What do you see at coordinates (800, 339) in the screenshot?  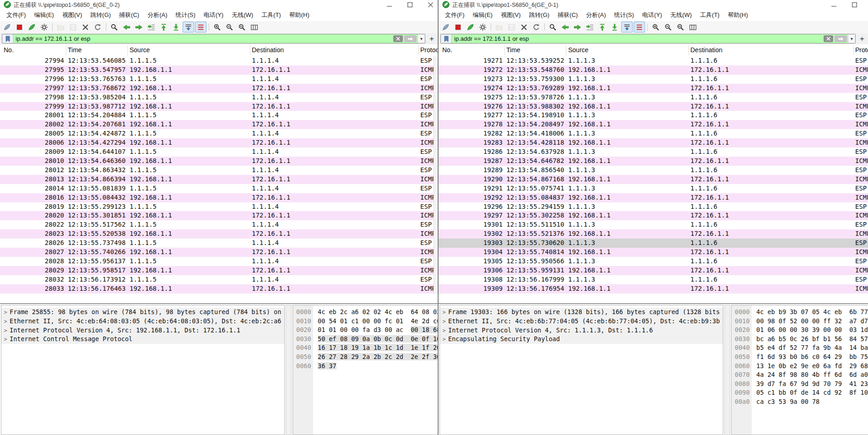 I see `hex-row: 0030bc a6 b5 0c 26 bf b1 56 84 57` at bounding box center [800, 339].